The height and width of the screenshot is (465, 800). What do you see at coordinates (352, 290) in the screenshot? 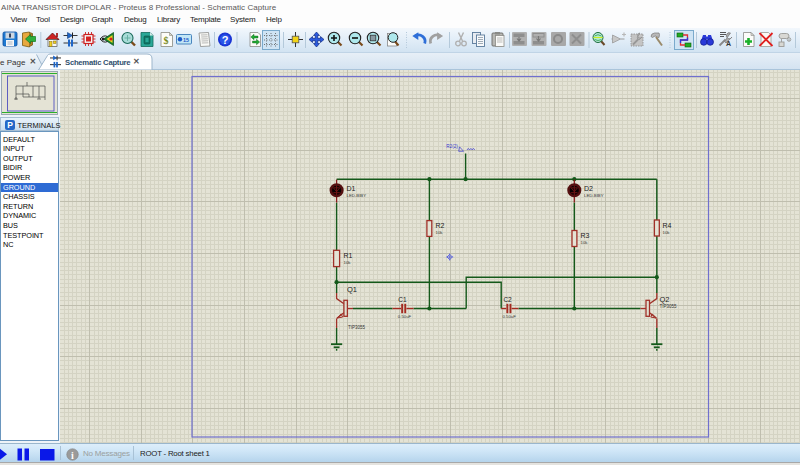
I see `svg-text: Q1` at bounding box center [352, 290].